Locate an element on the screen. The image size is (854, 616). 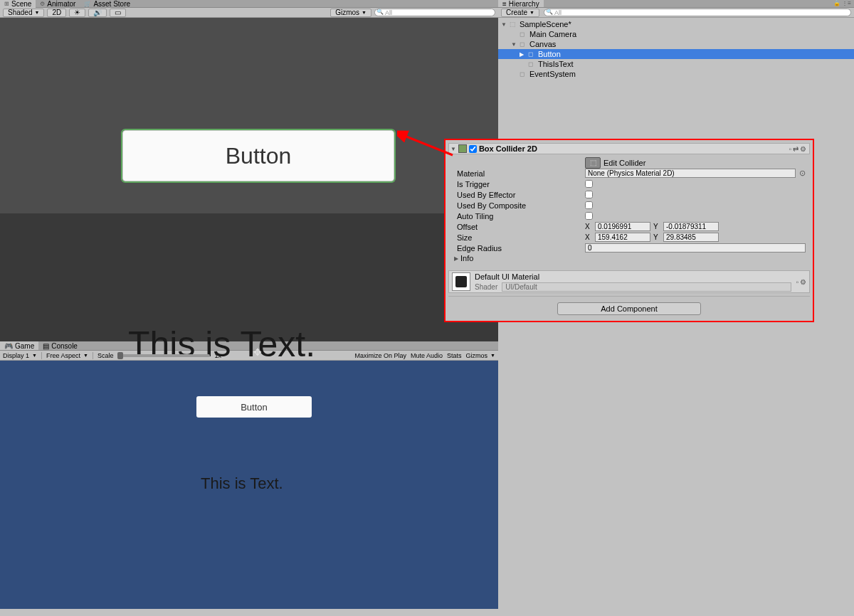
tab-game-label: Game is located at coordinates (24, 346).